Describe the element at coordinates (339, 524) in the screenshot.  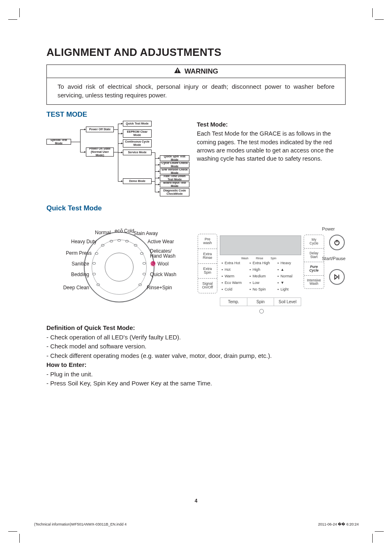
I see `footer-right: 2011-06-24 �� 6:20:24` at that location.